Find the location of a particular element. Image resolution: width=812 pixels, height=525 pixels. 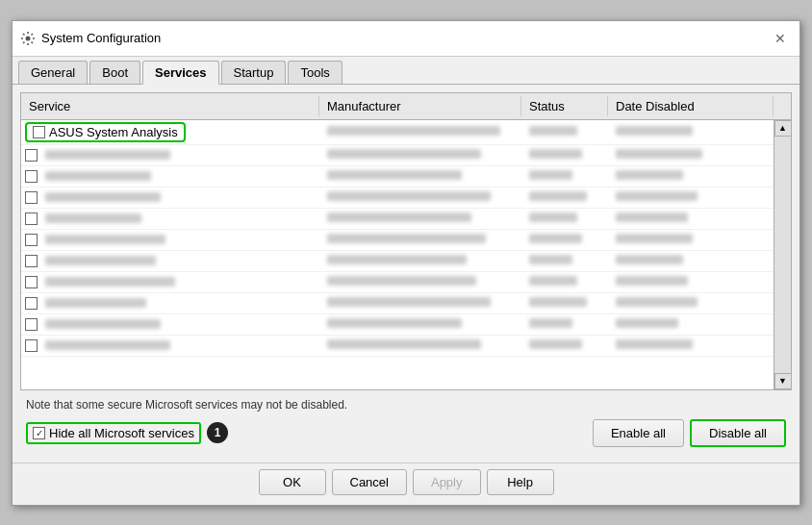

service-cell: ASUS System Analysis is located at coordinates (170, 133).